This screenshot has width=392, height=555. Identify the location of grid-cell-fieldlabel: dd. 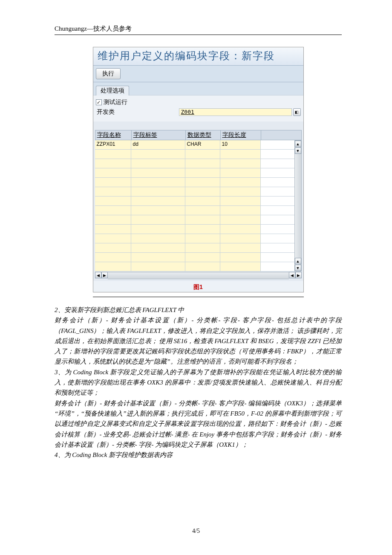
(159, 145).